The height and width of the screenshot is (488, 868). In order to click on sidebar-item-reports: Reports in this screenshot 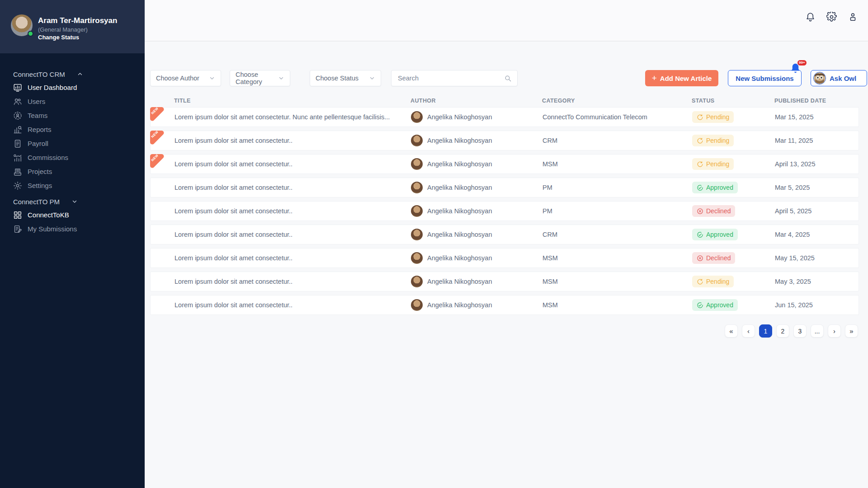, I will do `click(72, 129)`.